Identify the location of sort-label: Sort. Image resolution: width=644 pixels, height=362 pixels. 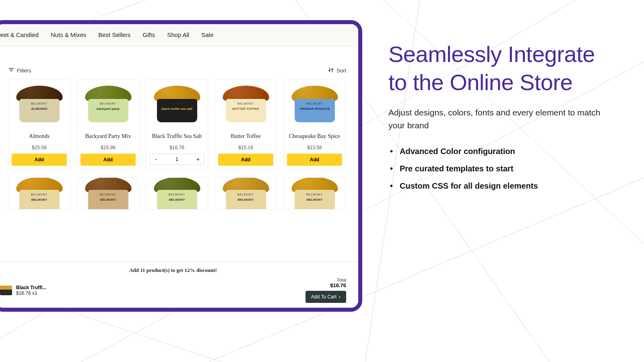
(341, 71).